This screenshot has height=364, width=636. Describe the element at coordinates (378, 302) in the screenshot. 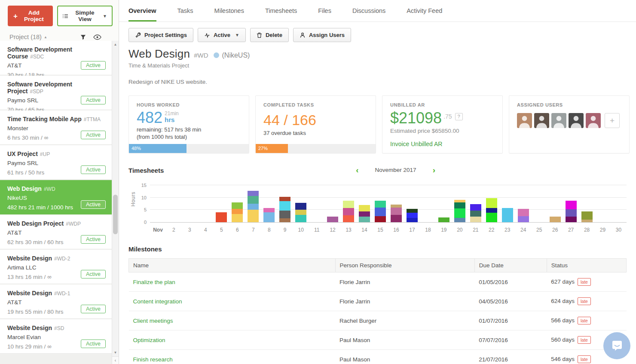

I see `table-row: Content integrationFlorie Jarrin04/05/20…` at that location.